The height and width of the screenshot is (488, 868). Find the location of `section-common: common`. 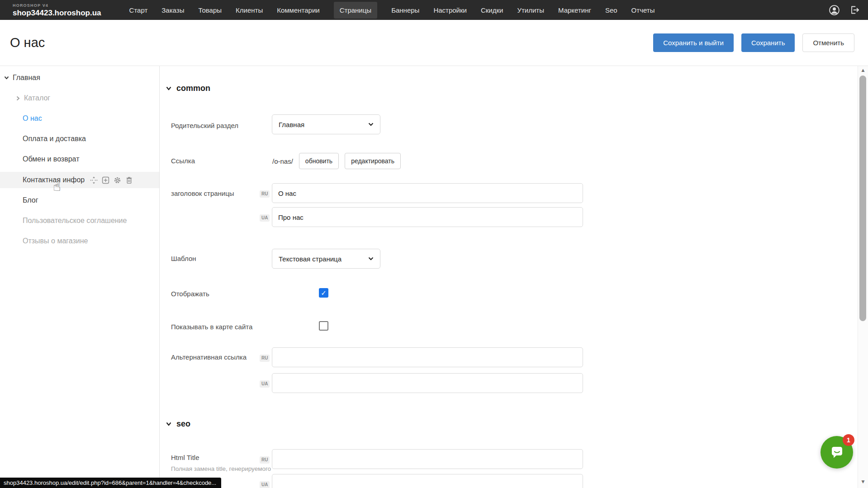

section-common: common is located at coordinates (188, 89).